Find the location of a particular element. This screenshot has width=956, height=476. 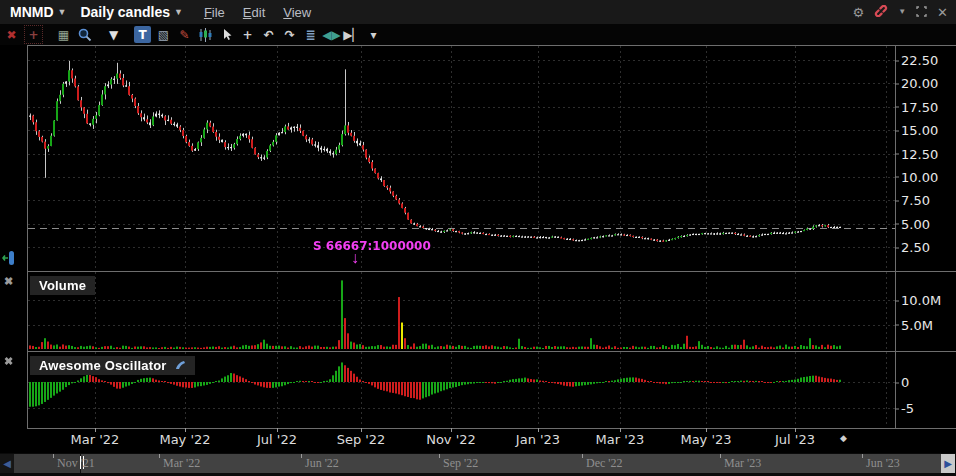

price-axis-label: 12.50 is located at coordinates (920, 154).